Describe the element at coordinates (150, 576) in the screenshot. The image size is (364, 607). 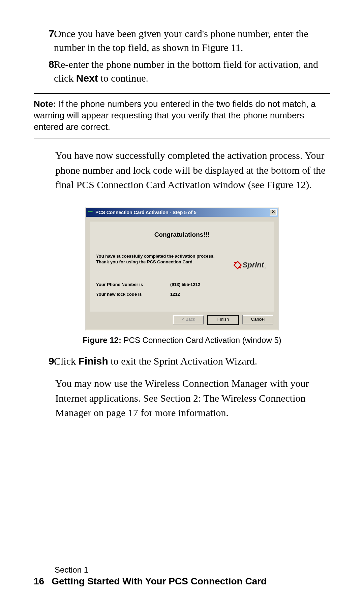
I see `page-footer: Section 1 16Getting Started With Your PC…` at that location.